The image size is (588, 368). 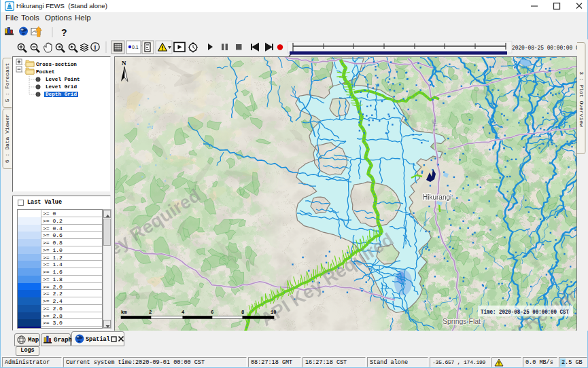 What do you see at coordinates (462, 321) in the screenshot?
I see `svg-text: Springs Flat` at bounding box center [462, 321].